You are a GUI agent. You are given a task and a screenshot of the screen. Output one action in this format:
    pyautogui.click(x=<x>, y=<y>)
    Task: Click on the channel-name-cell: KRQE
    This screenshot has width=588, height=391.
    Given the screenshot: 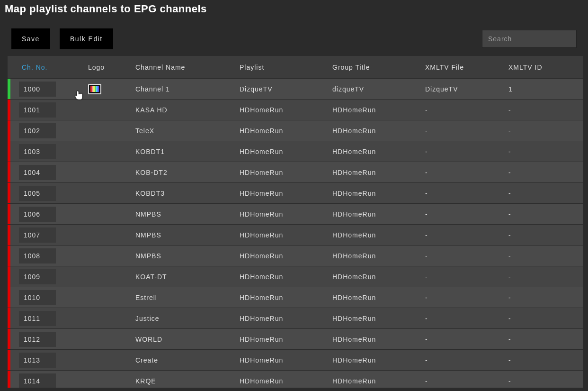 What is the action you would take?
    pyautogui.click(x=186, y=381)
    